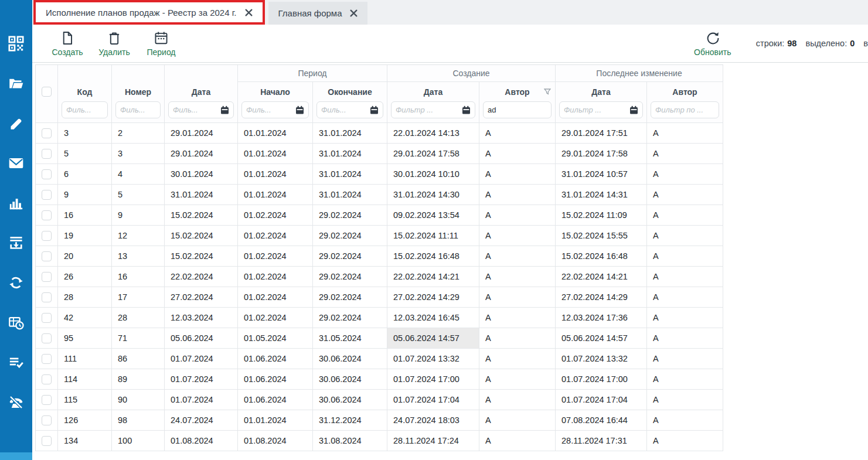  I want to click on cell-period-start: 01.05.2024, so click(275, 339).